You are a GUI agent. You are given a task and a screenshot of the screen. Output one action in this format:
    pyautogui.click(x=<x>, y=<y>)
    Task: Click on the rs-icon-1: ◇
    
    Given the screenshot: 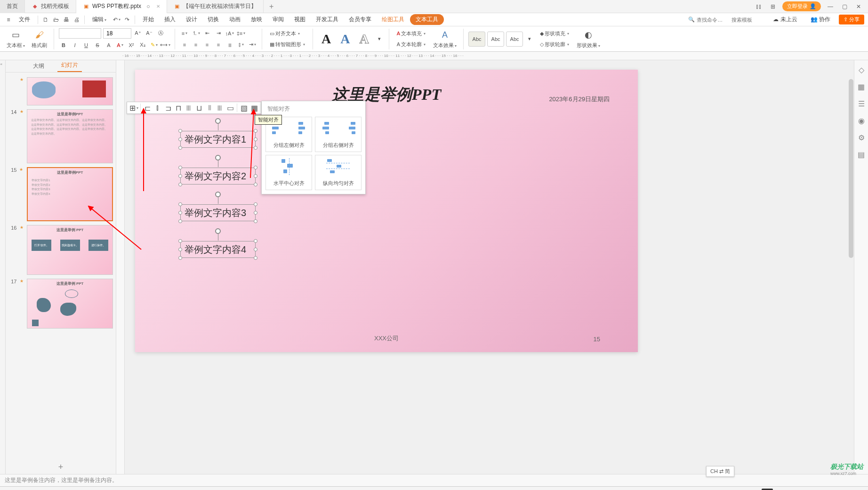 What is the action you would take?
    pyautogui.click(x=861, y=70)
    